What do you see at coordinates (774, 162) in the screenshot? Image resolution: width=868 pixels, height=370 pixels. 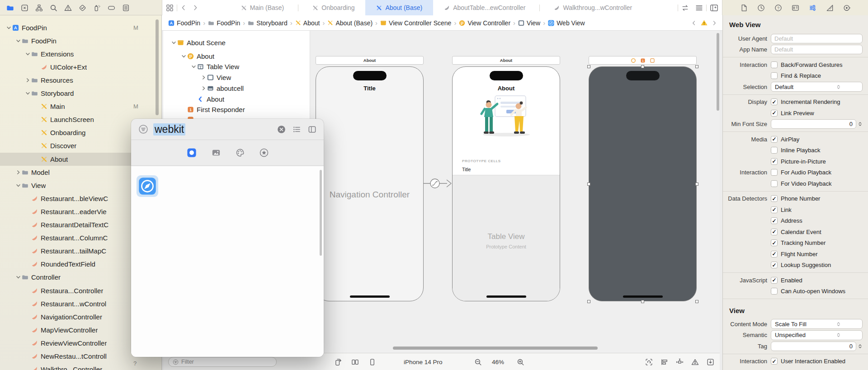 I see `checkbox-picture-in-picture: ✓` at bounding box center [774, 162].